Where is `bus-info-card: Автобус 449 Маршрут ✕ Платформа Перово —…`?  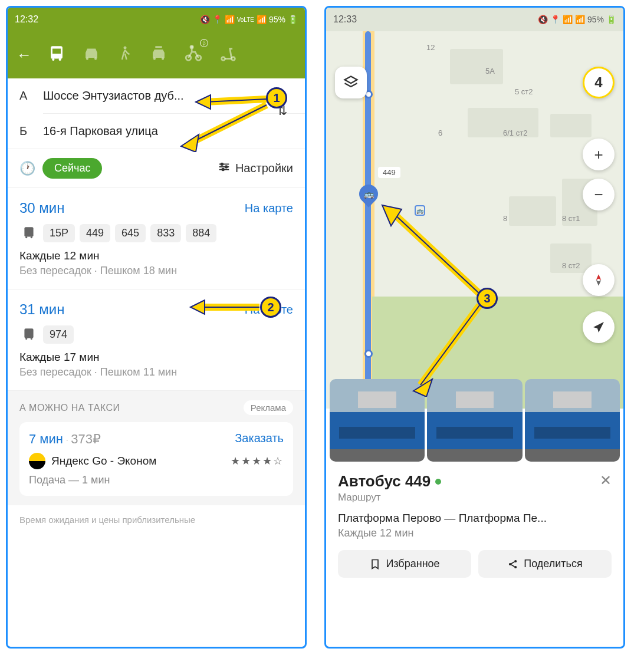 bus-info-card: Автобус 449 Маршрут ✕ Платформа Перово —… is located at coordinates (475, 525).